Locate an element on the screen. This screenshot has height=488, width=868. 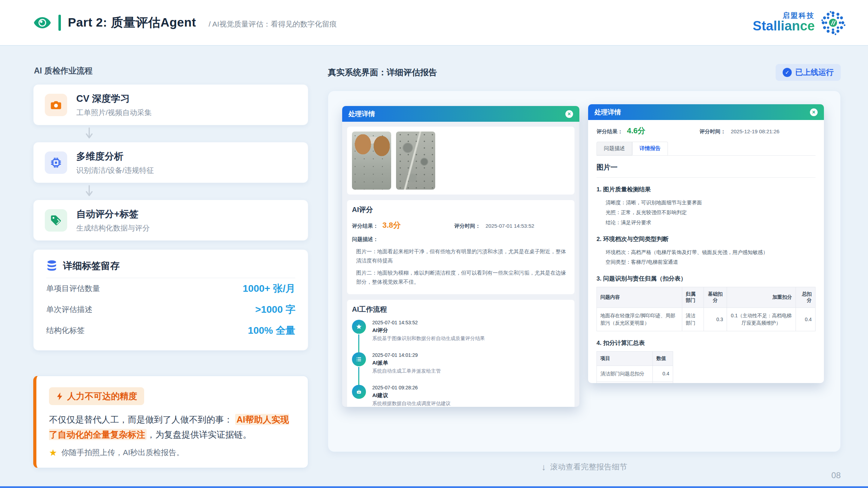
step-description: 生成结构化数据与评分 is located at coordinates (113, 228).